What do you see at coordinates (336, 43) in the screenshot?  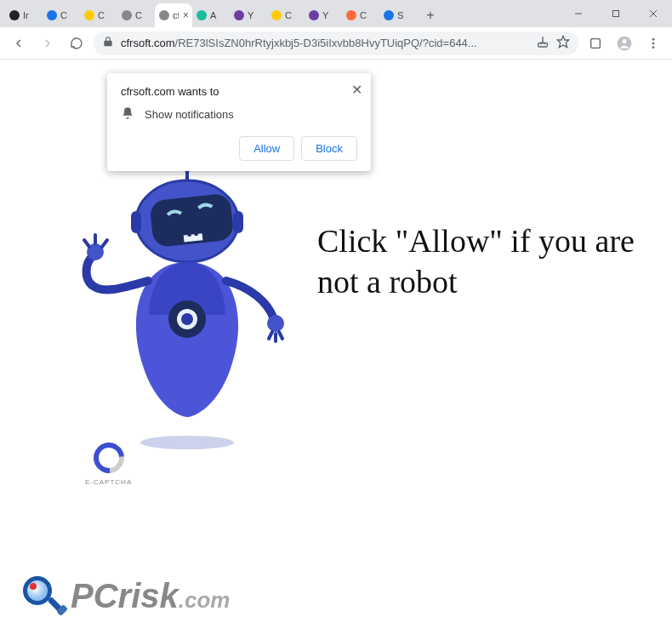 I see `toolbar: cfrsoft.com/RE73lSIsZN0hrRtyjxkbj5-D3i5i…` at bounding box center [336, 43].